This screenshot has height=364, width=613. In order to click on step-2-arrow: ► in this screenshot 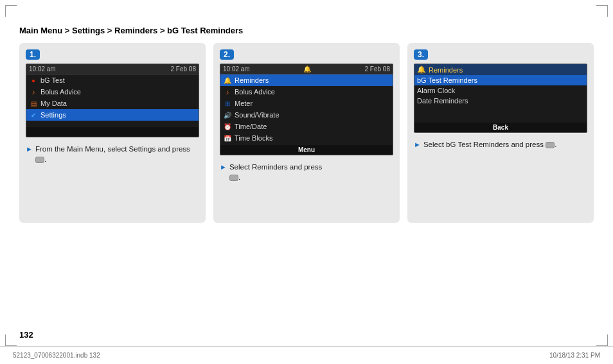, I will do `click(224, 172)`.